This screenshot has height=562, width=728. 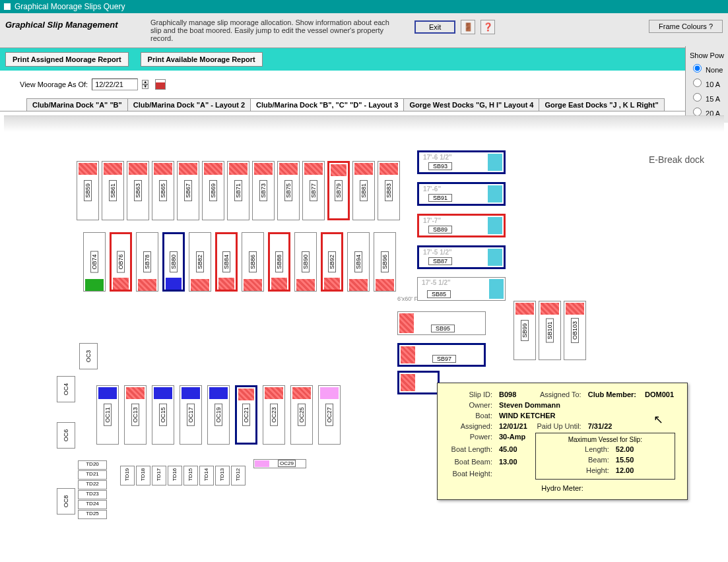 What do you see at coordinates (705, 84) in the screenshot?
I see `power-10a: 10 A` at bounding box center [705, 84].